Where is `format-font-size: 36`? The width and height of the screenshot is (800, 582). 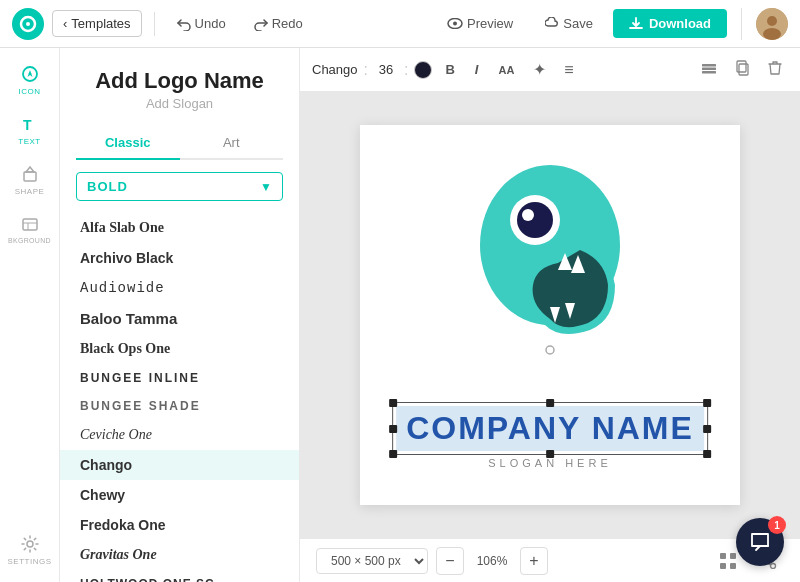
format-font-size: 36 is located at coordinates (386, 70).